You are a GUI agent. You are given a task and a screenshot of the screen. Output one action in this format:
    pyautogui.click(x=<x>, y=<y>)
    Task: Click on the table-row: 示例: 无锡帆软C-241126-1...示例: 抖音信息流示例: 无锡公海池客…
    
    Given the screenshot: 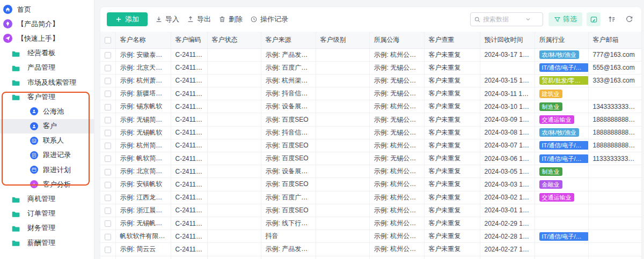 What is the action you would take?
    pyautogui.click(x=371, y=132)
    